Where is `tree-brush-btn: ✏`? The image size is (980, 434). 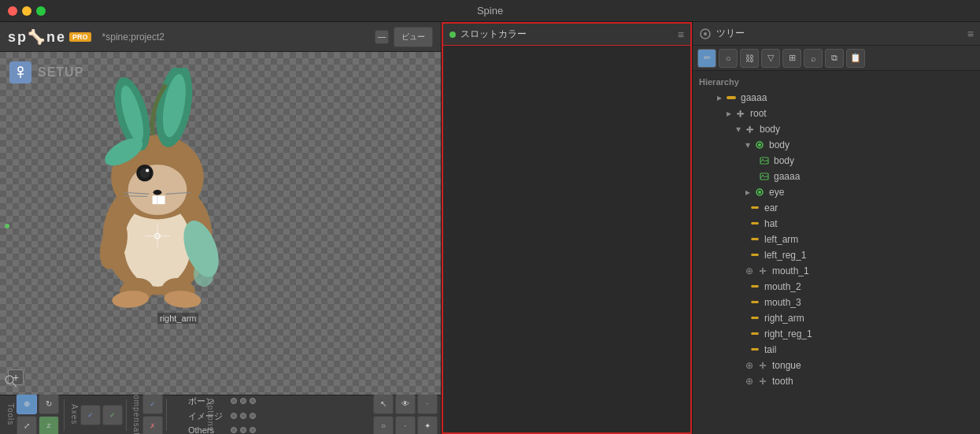
tree-brush-btn: ✏ is located at coordinates (707, 58).